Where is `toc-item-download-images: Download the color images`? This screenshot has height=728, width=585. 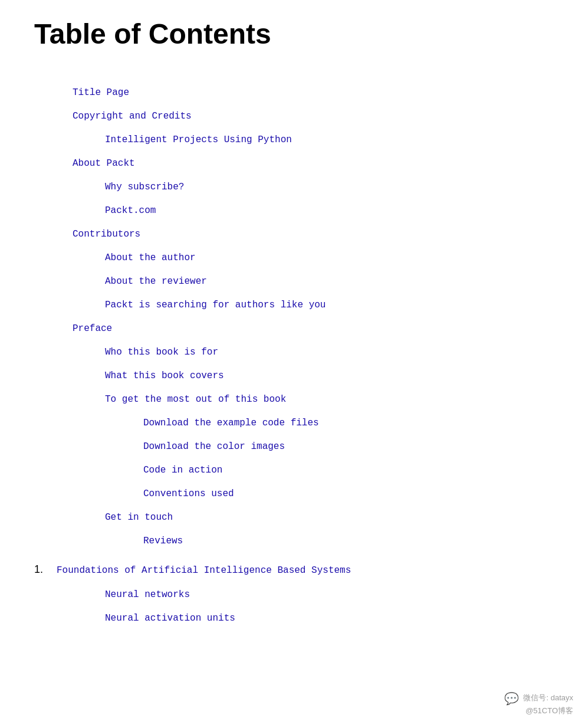 toc-item-download-images: Download the color images is located at coordinates (347, 447).